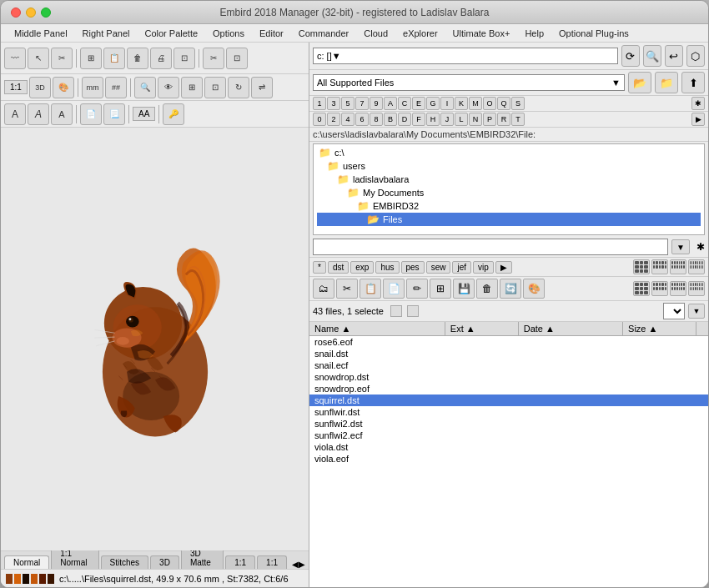 The width and height of the screenshot is (709, 588). What do you see at coordinates (348, 119) in the screenshot?
I see `alpha-4: 4` at bounding box center [348, 119].